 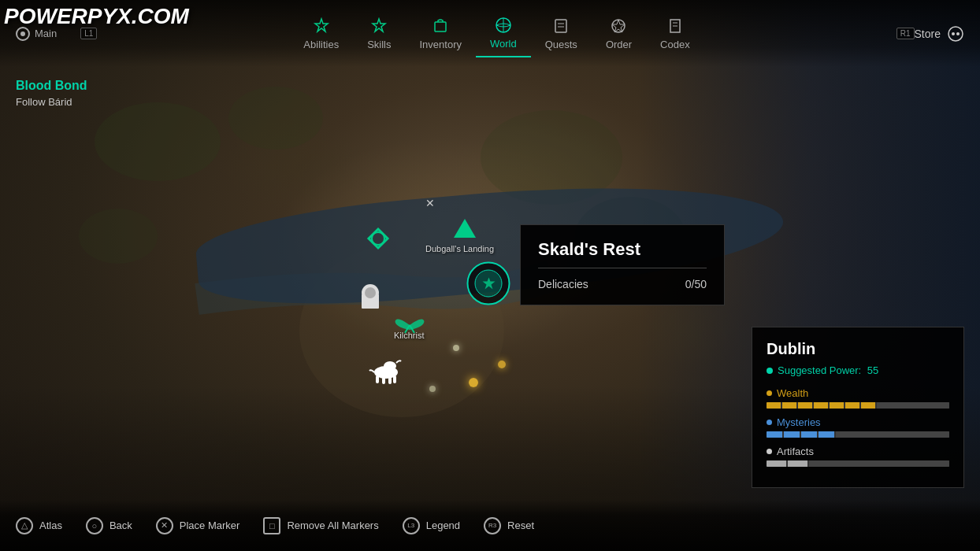 I want to click on main-label: Main, so click(x=46, y=33).